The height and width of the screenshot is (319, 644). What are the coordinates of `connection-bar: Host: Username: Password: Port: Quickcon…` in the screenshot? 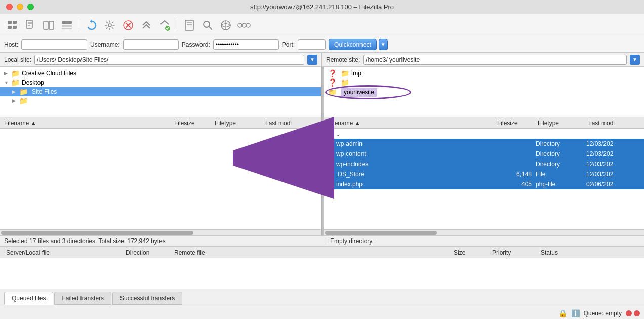 It's located at (322, 45).